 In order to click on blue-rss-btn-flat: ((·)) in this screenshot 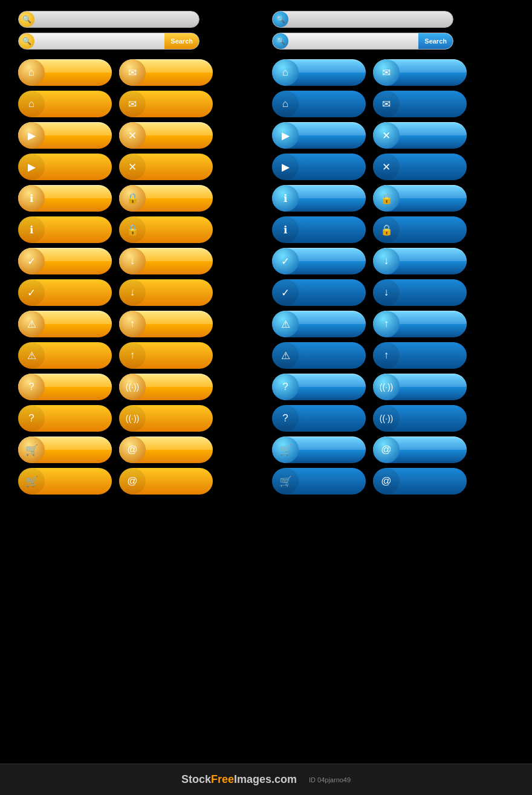, I will do `click(420, 418)`.